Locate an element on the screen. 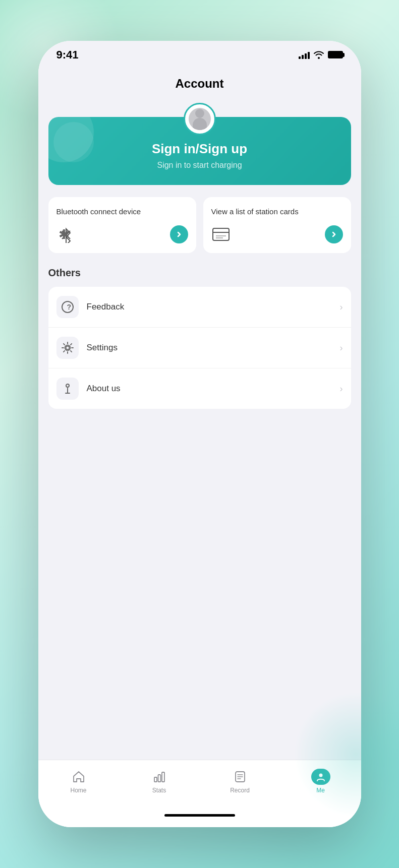 This screenshot has width=399, height=868. status-icons is located at coordinates (321, 55).